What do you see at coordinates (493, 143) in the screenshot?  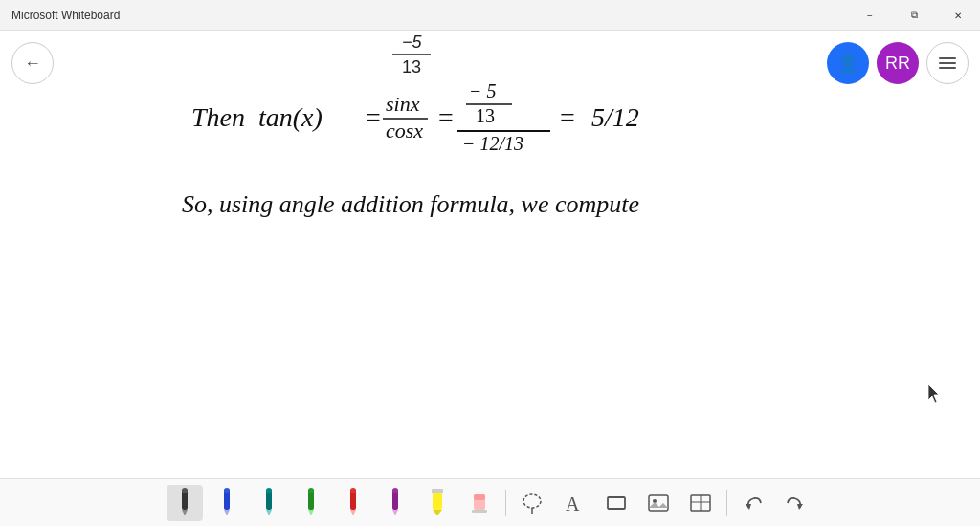 I see `svg-text: − 12/13` at bounding box center [493, 143].